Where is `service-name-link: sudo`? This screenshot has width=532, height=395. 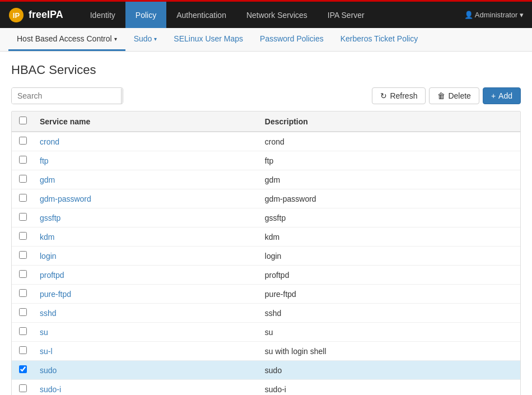
service-name-link: sudo is located at coordinates (48, 370).